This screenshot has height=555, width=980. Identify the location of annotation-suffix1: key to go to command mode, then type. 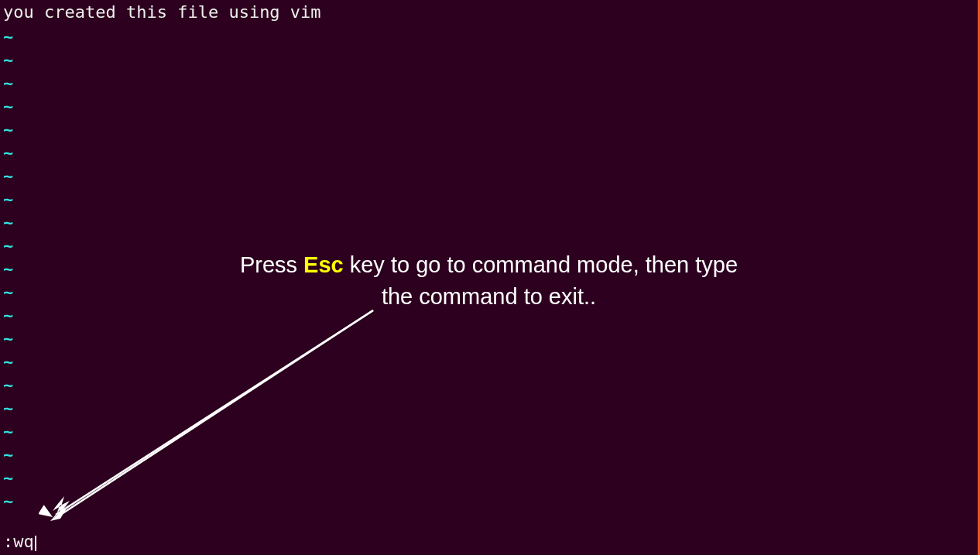
(540, 265).